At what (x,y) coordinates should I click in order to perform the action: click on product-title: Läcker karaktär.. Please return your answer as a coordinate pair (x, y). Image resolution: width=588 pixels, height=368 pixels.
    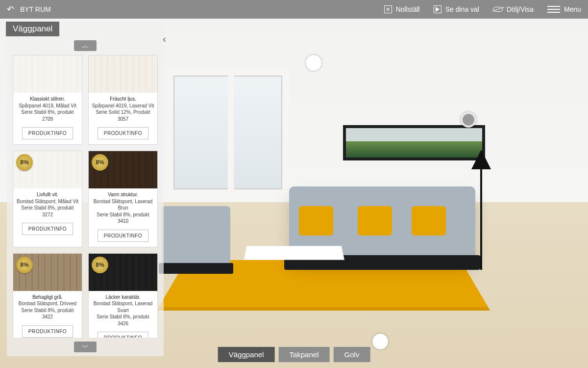
    Looking at the image, I should click on (123, 297).